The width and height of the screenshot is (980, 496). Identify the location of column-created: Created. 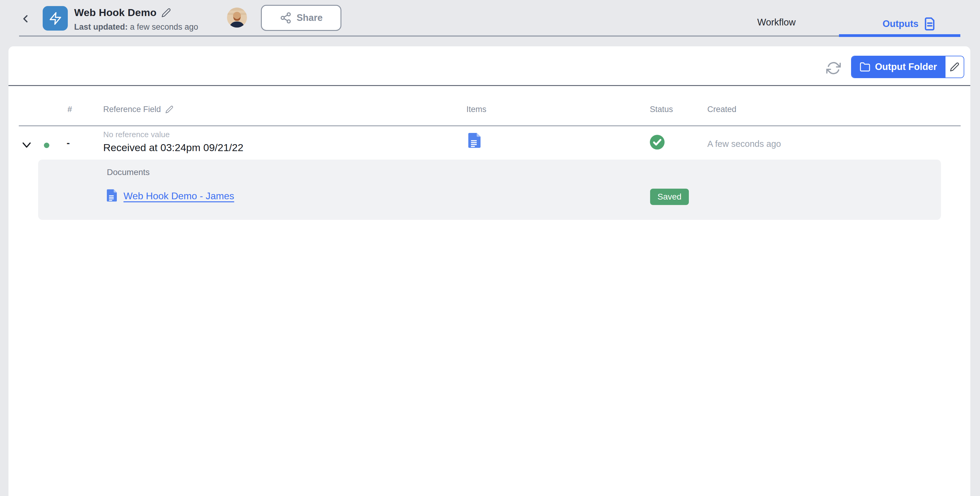
(722, 110).